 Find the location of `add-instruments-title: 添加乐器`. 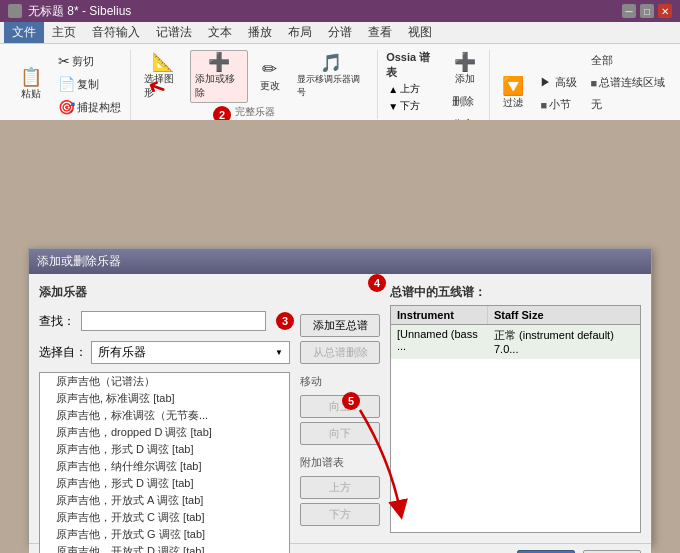

add-instruments-title: 添加乐器 is located at coordinates (164, 292).